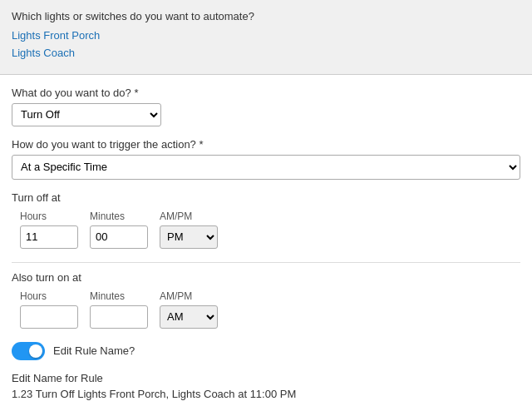 Image resolution: width=532 pixels, height=416 pixels. What do you see at coordinates (49, 237) in the screenshot?
I see `turn-off-hours-input` at bounding box center [49, 237].